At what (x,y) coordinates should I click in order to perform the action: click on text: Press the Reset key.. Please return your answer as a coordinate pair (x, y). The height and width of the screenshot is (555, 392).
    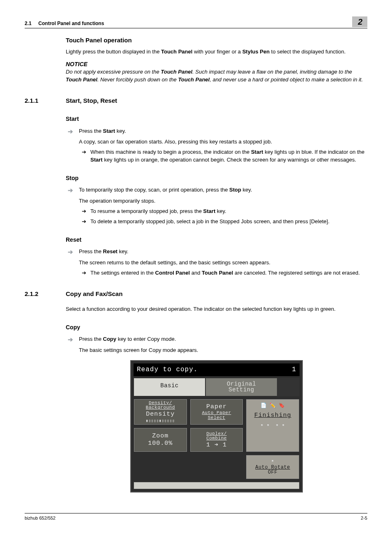
    Looking at the image, I should click on (223, 252).